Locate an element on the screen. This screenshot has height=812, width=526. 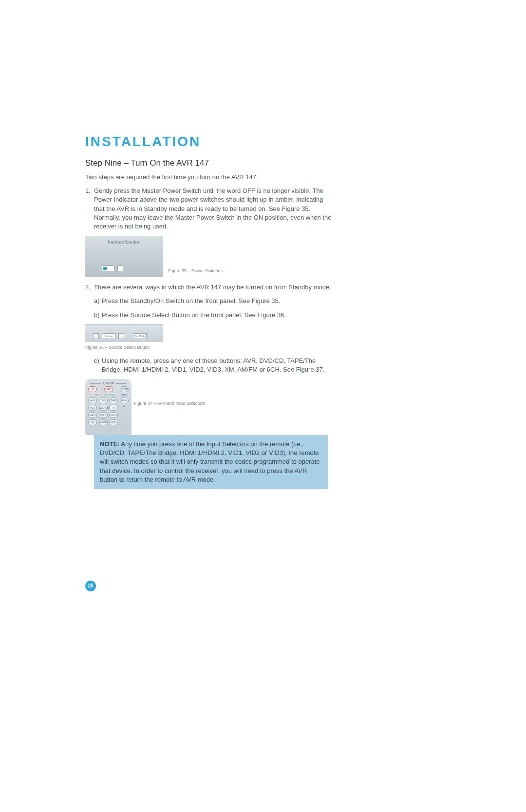
remote-tv-button-icon: TV is located at coordinates (113, 408).